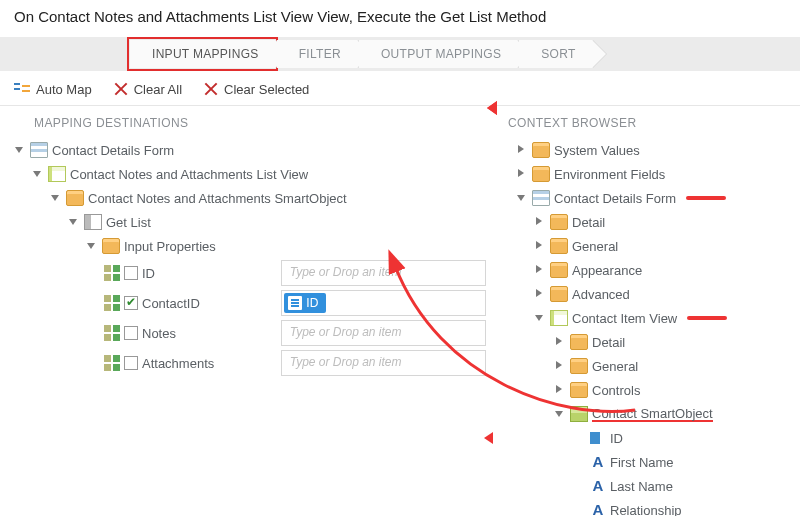  I want to click on smartobject-icon, so click(579, 414).